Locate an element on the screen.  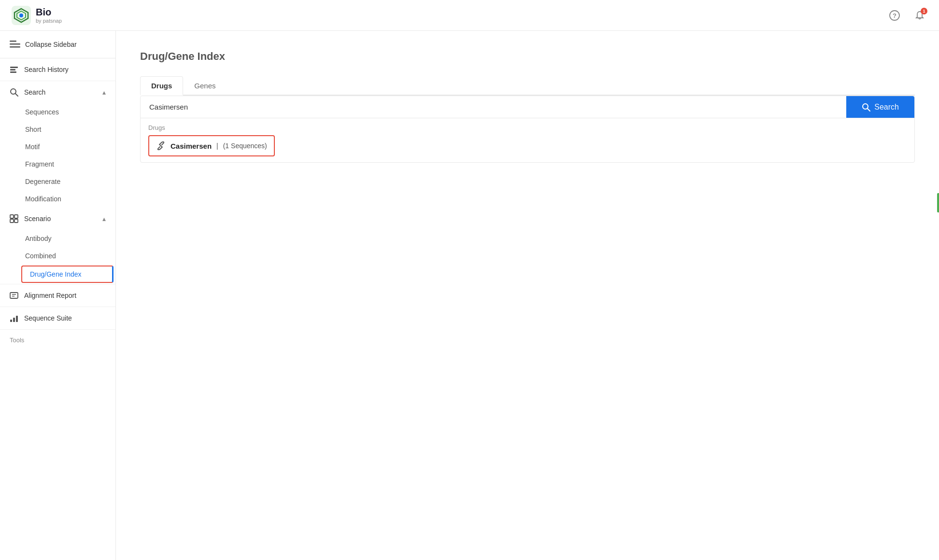
scenario-icon is located at coordinates (14, 219).